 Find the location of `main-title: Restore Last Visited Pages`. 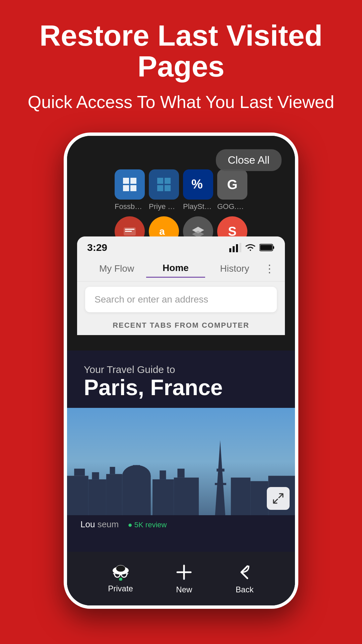

main-title: Restore Last Visited Pages is located at coordinates (181, 51).